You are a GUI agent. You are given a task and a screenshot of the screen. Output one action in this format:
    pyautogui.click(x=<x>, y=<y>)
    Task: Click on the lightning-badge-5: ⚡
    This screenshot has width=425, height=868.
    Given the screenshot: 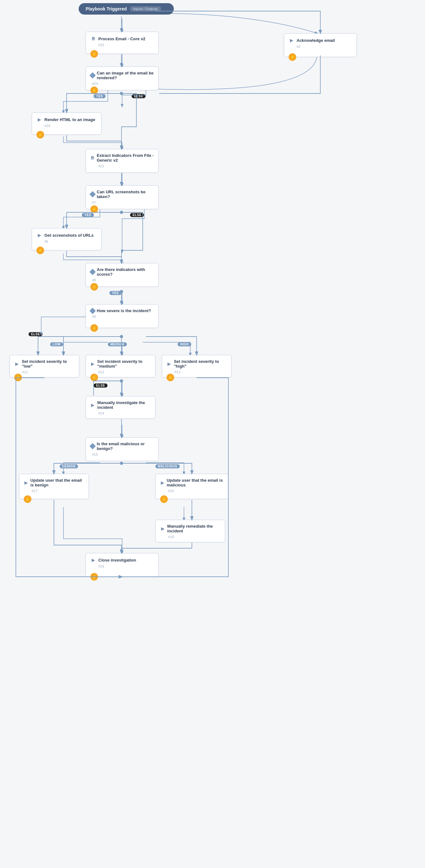 What is the action you would take?
    pyautogui.click(x=94, y=209)
    